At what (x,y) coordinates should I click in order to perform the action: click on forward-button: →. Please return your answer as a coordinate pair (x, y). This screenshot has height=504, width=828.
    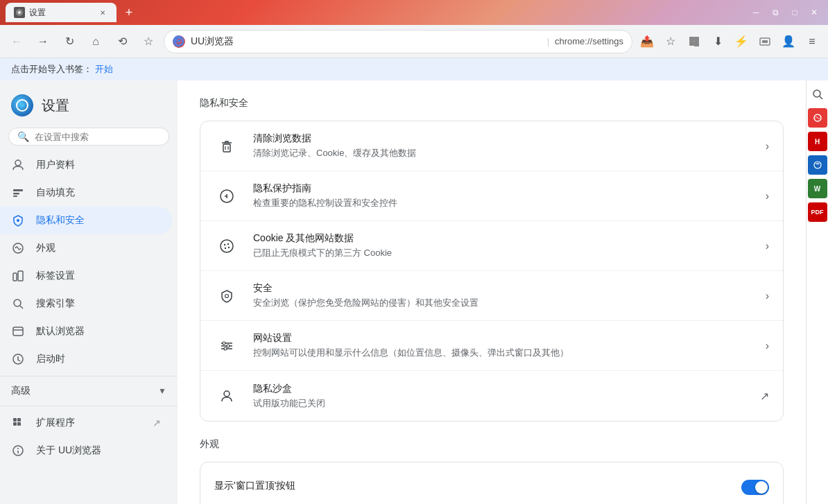
    Looking at the image, I should click on (43, 42).